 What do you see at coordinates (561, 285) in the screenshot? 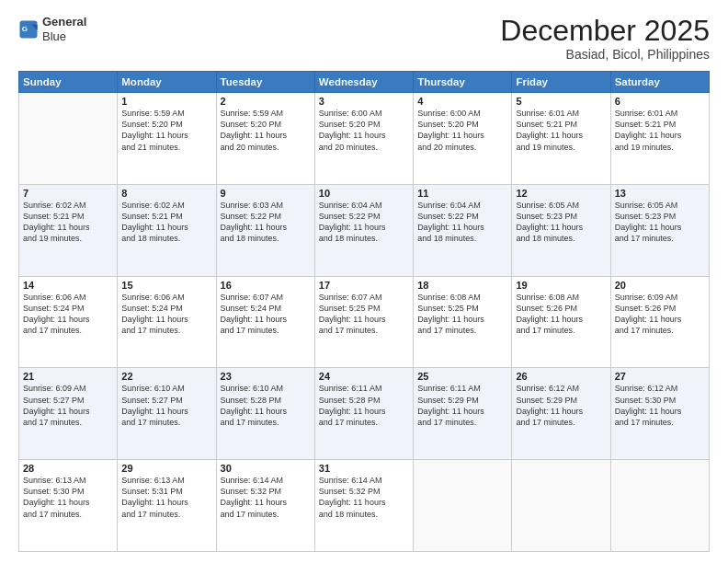
I see `day-number: 19` at bounding box center [561, 285].